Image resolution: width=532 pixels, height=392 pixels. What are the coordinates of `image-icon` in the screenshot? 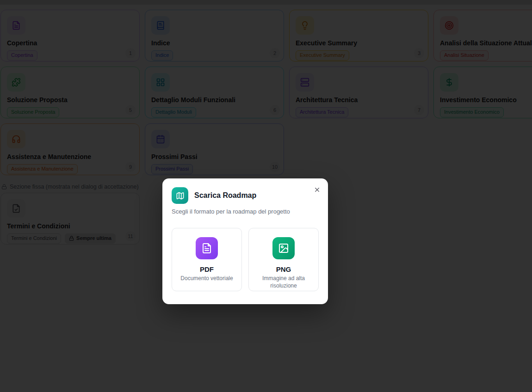 It's located at (284, 248).